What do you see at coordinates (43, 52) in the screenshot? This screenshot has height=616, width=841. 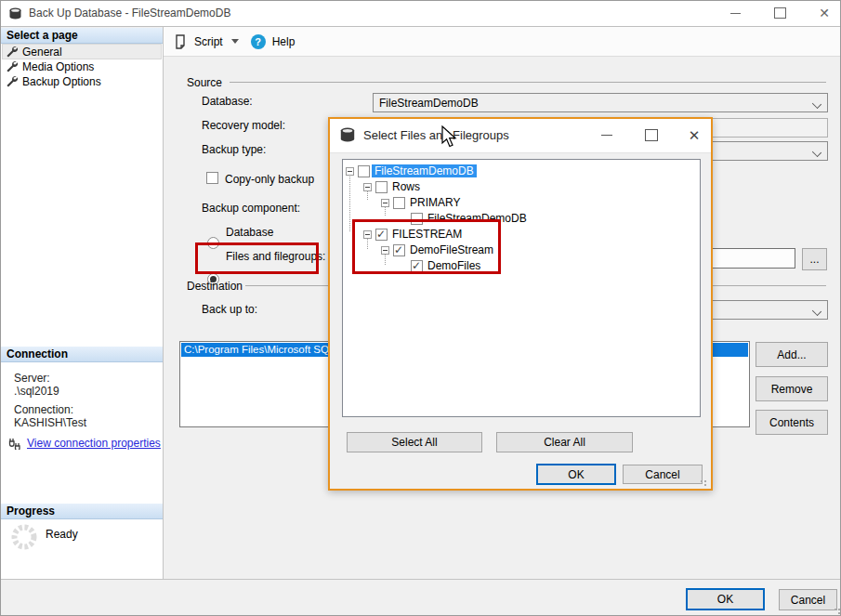 I see `sidebar-item-label: General` at bounding box center [43, 52].